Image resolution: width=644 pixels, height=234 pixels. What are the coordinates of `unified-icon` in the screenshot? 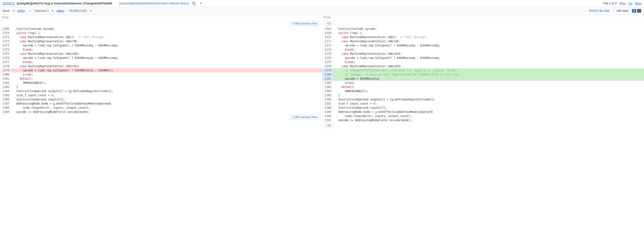 It's located at (639, 11).